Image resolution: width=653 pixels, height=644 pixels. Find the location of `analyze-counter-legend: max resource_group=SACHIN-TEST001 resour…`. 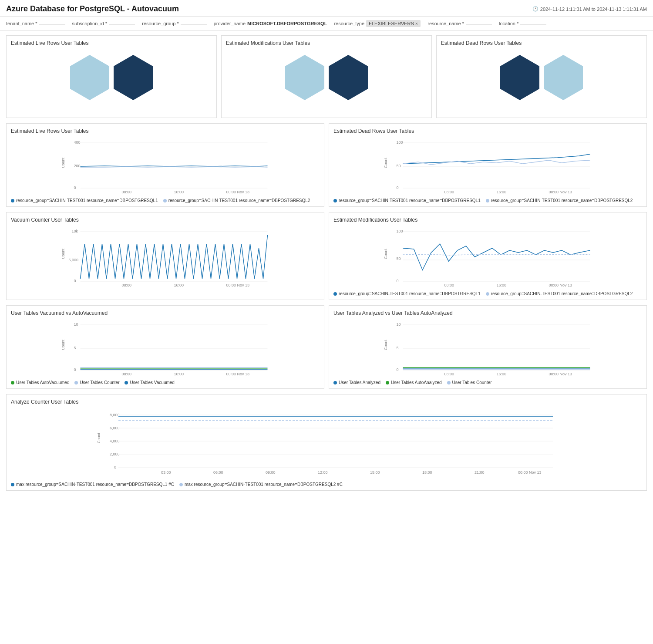

analyze-counter-legend: max resource_group=SACHIN-TEST001 resour… is located at coordinates (326, 484).